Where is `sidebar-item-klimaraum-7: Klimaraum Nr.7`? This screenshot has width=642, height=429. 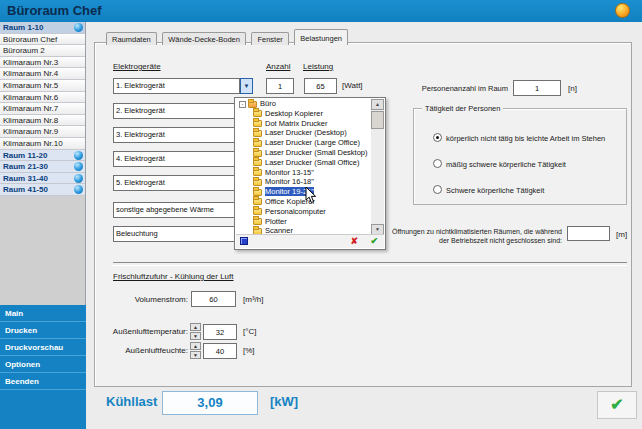
sidebar-item-klimaraum-7: Klimaraum Nr.7 is located at coordinates (42, 109).